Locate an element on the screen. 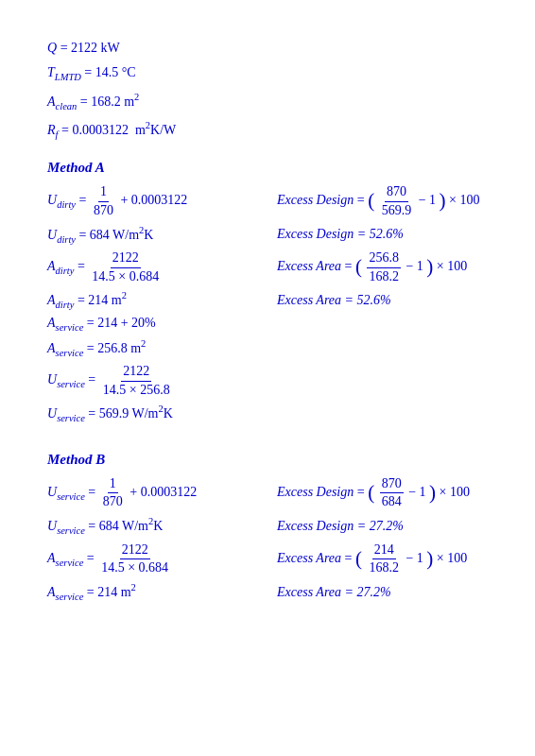 The width and height of the screenshot is (535, 756). A-dirty-val: Adirty = 214 m2 is located at coordinates (153, 301).